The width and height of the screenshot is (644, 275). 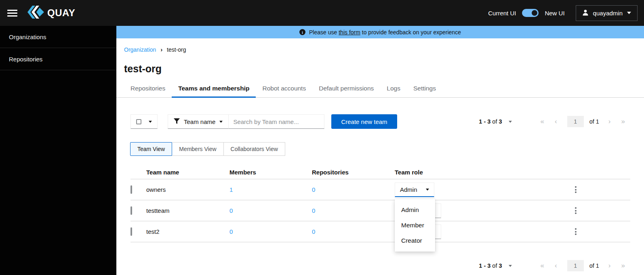 I want to click on new-ui-label: New UI, so click(x=554, y=13).